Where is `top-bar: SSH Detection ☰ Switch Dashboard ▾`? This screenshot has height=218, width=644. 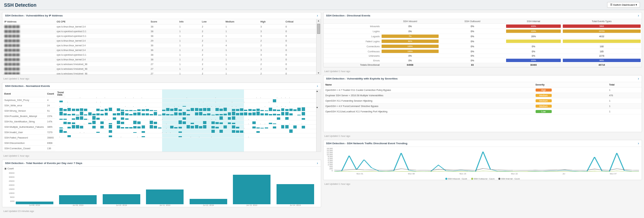
top-bar: SSH Detection ☰ Switch Dashboard ▾ is located at coordinates (322, 5).